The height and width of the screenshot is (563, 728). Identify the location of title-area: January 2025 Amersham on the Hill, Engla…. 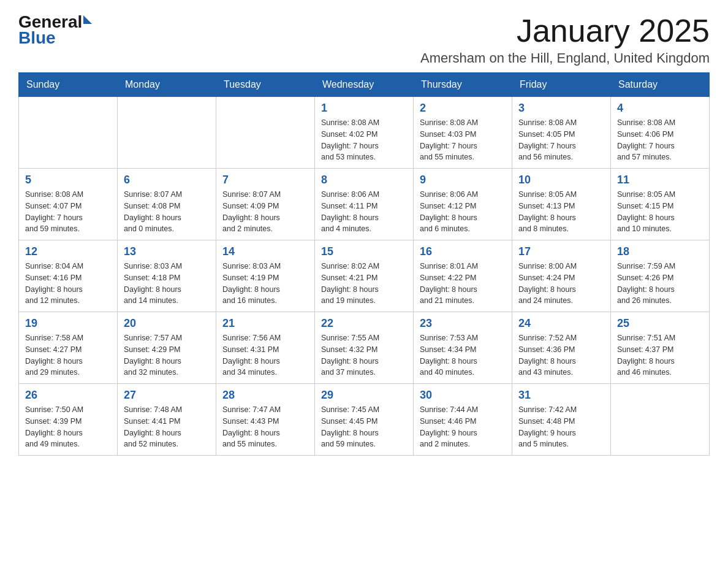
(565, 39).